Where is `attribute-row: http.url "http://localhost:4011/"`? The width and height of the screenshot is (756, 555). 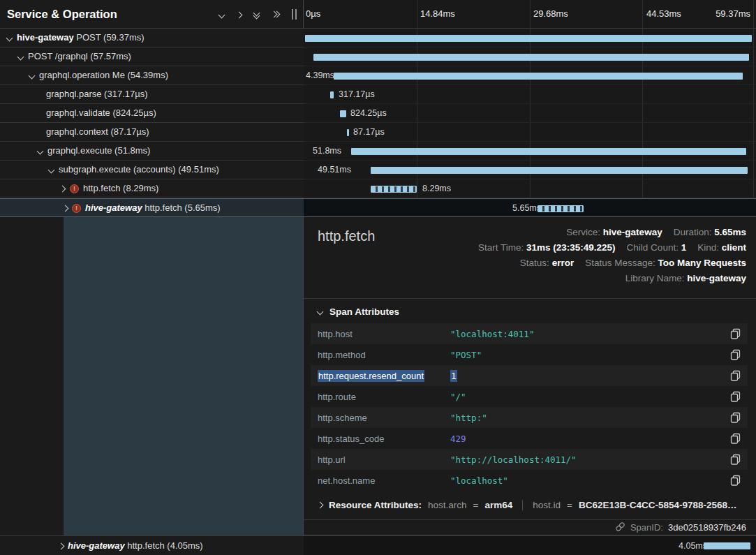
attribute-row: http.url "http://localhost:4011/" is located at coordinates (529, 459).